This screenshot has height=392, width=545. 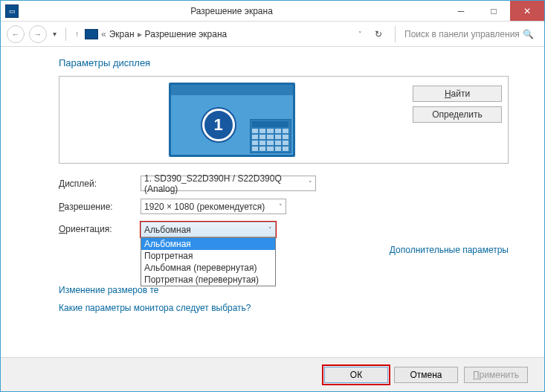 What do you see at coordinates (208, 229) in the screenshot?
I see `orientation-control: Альбомная ˅ Альбомная Портретная Альбомн…` at bounding box center [208, 229].